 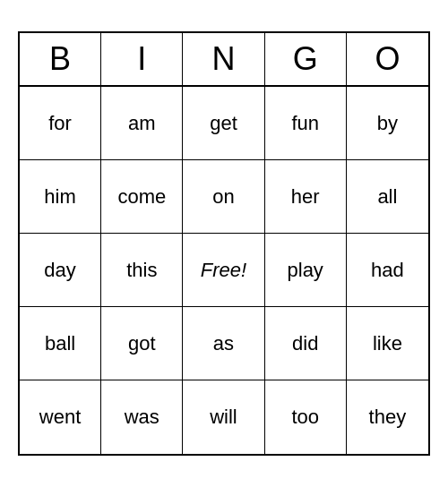 I want to click on bingo-cell-r4-c4: they, so click(x=387, y=417).